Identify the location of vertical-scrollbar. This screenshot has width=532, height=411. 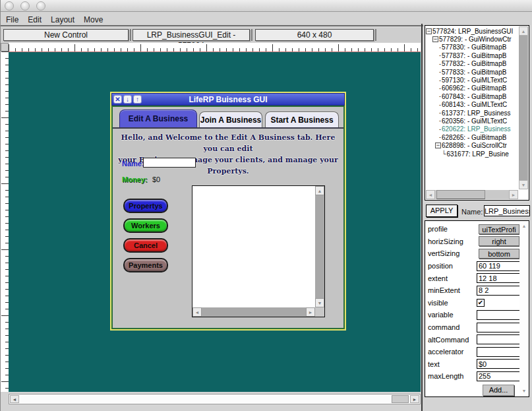
(320, 247).